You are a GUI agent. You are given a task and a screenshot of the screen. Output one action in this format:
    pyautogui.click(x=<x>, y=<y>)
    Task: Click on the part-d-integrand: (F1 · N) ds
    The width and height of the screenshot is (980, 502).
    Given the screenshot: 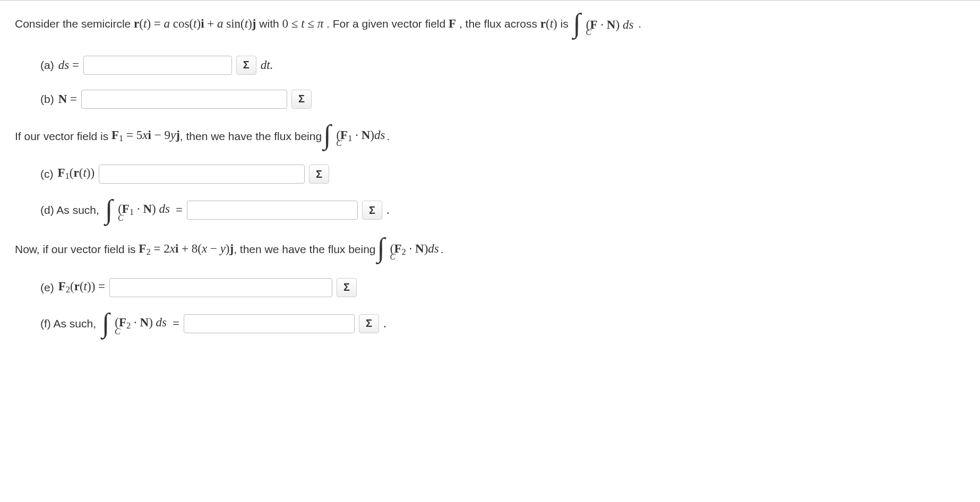 What is the action you would take?
    pyautogui.click(x=144, y=210)
    